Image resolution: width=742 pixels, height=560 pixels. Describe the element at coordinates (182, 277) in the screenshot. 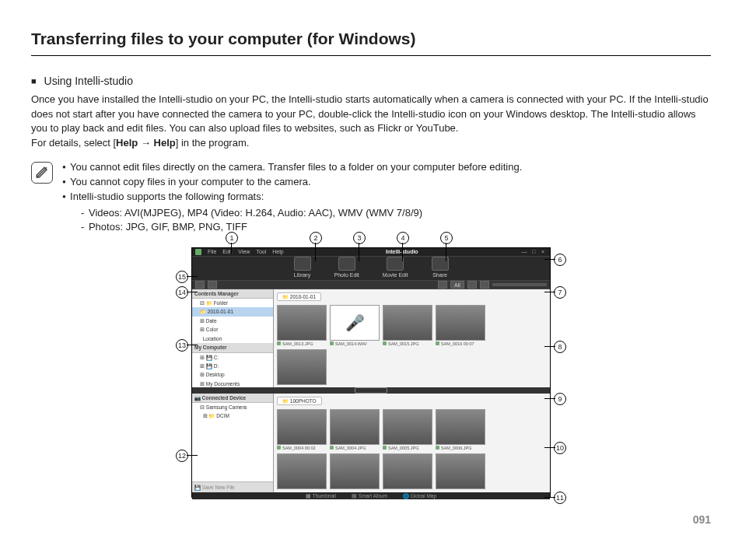

I see `callout-15: 15` at that location.